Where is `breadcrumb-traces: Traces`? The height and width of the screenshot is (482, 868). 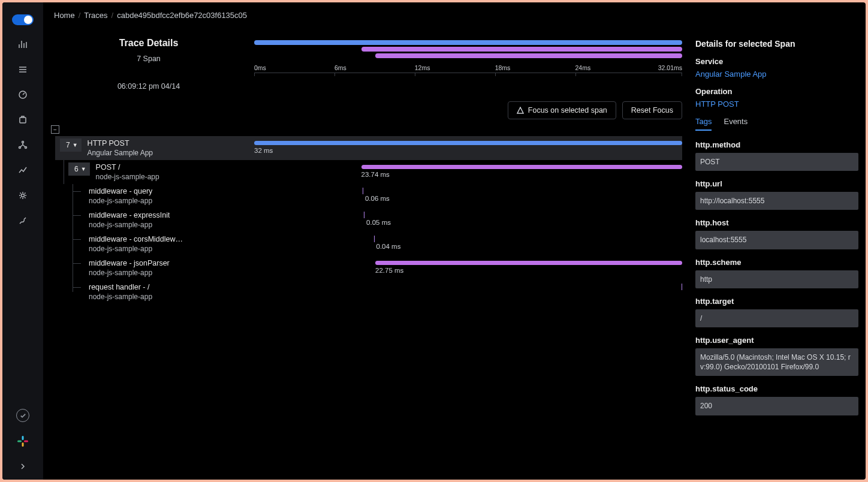 breadcrumb-traces: Traces is located at coordinates (96, 16).